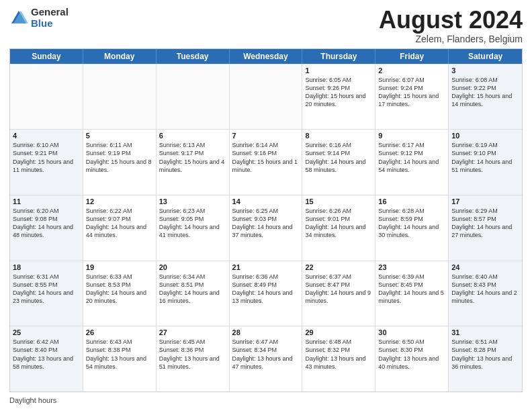  What do you see at coordinates (339, 157) in the screenshot?
I see `day-info: Sunrise: 6:16 AM Sunset: 9:14 PM Dayligh…` at bounding box center [339, 157].